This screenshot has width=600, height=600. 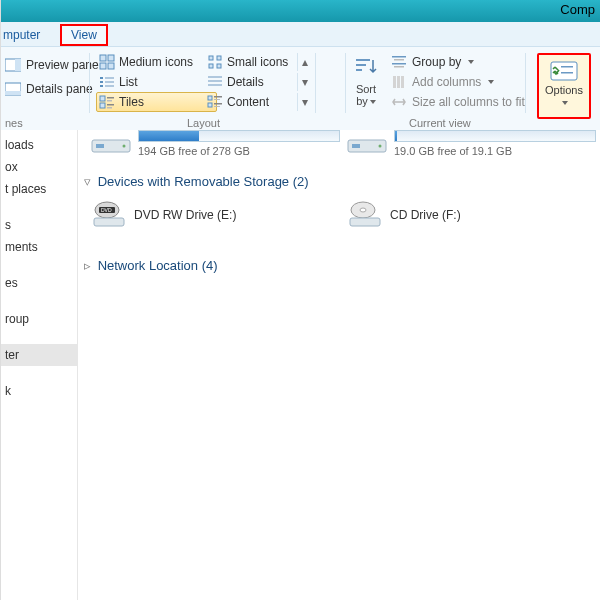 I want to click on ribbon: Preview pane Details pane nes Medium ico…, so click(x=300, y=90).